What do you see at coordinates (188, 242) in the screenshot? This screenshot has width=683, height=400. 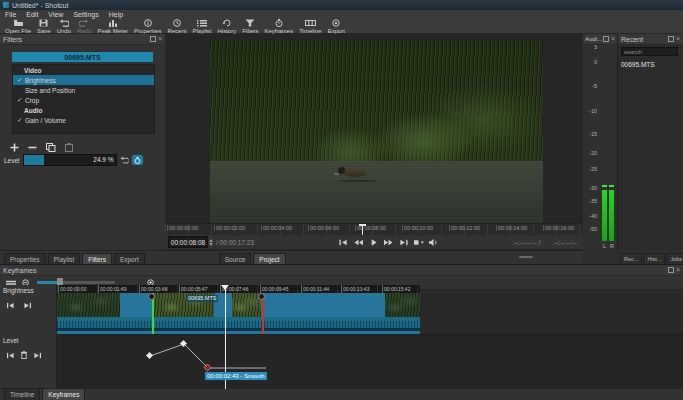 I see `current-timecode-field: 00:00:08:08` at bounding box center [188, 242].